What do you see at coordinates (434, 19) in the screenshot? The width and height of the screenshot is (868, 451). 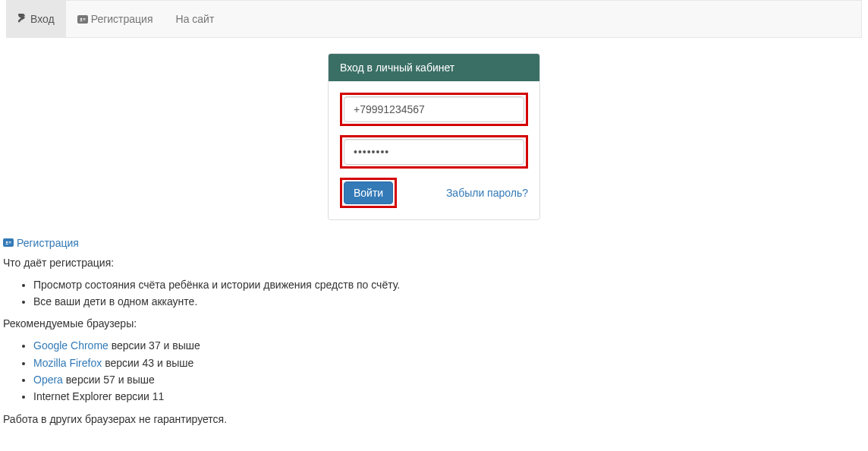 I see `nav-list: Вход Регистрация На сайт` at bounding box center [434, 19].